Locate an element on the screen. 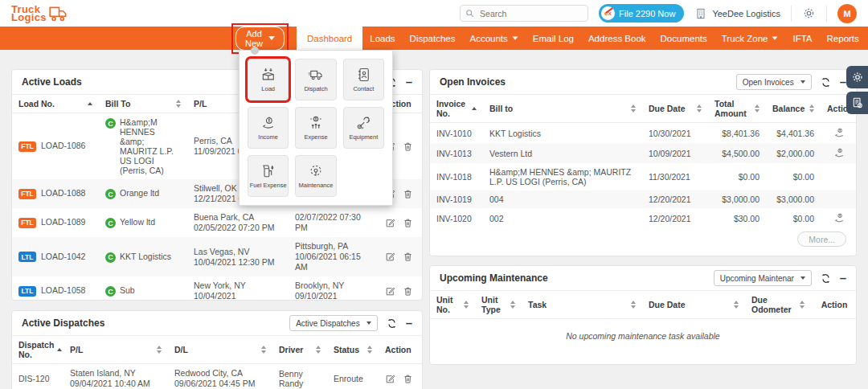 The width and height of the screenshot is (868, 389). tab-address-book: Address Book is located at coordinates (617, 39).